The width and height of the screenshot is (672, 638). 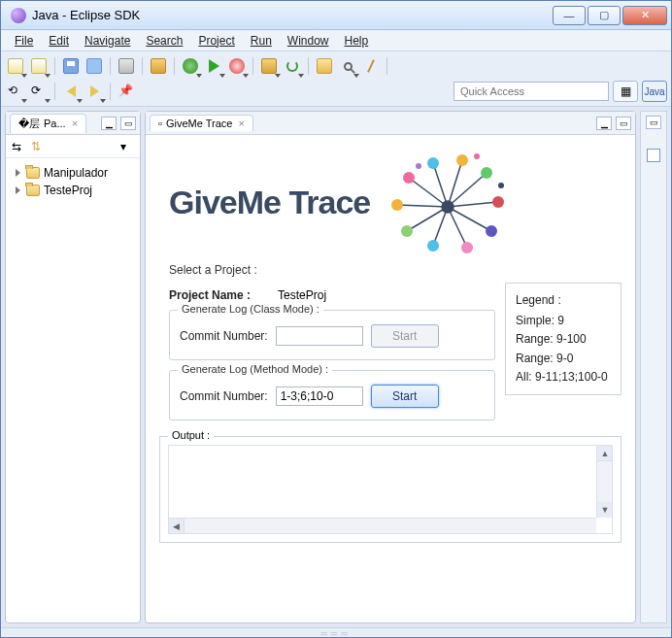 I want to click on project-name-value: TesteProj, so click(x=302, y=295).